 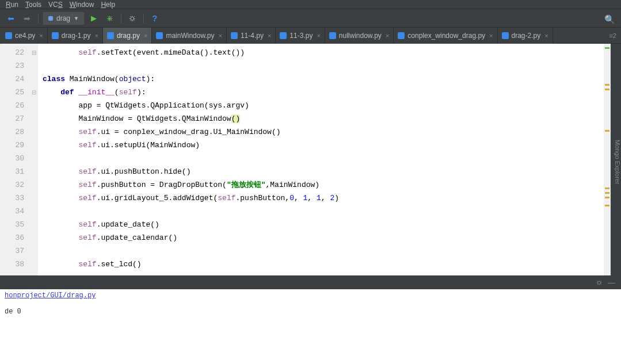 I want to click on code-line: class MainWindow(object):, so click(x=321, y=79).